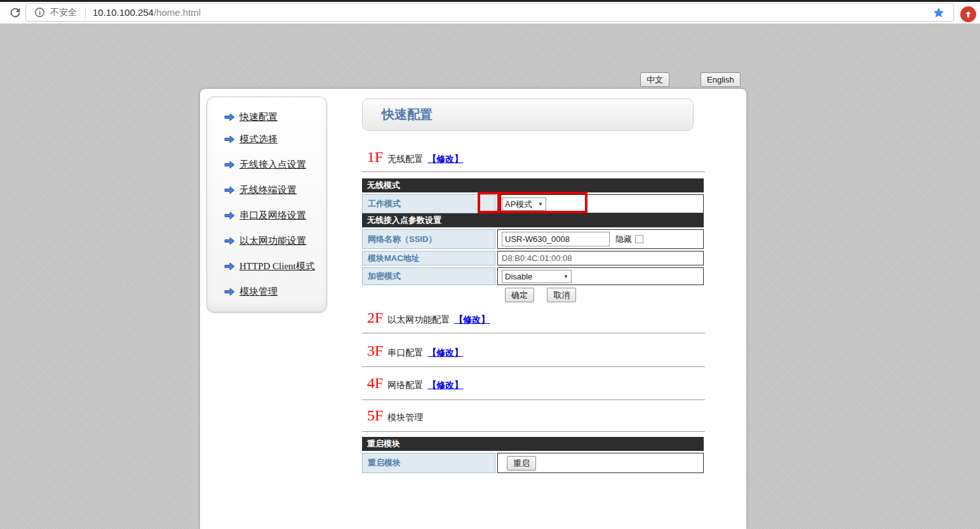  Describe the element at coordinates (395, 415) in the screenshot. I see `section-5f: 5F模块管理` at that location.